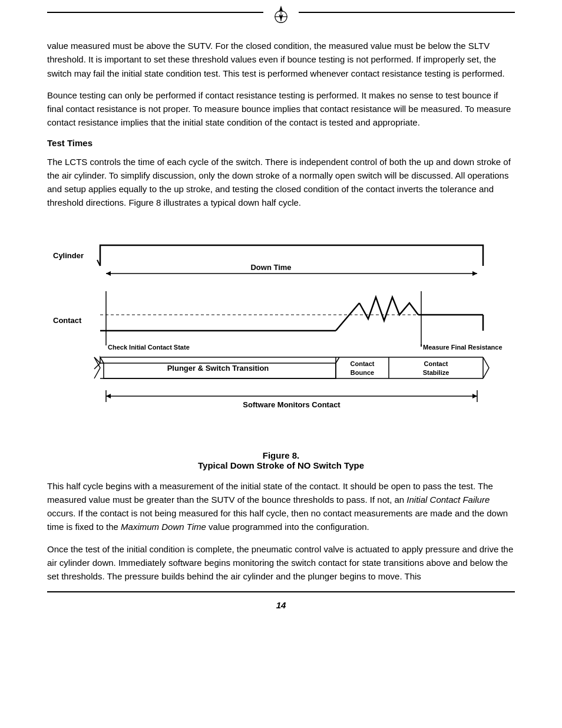 The height and width of the screenshot is (728, 562). What do you see at coordinates (68, 256) in the screenshot?
I see `cylinder-label: Cylinder` at bounding box center [68, 256].